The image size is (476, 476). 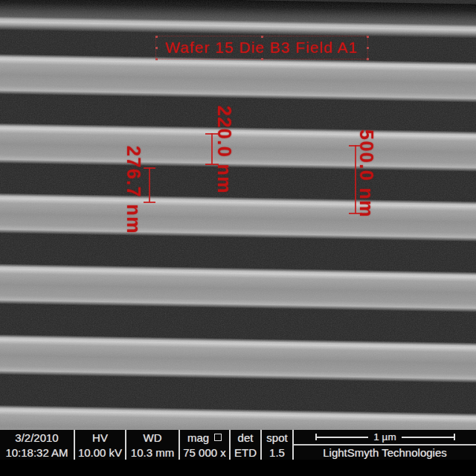 I want to click on mag-square-icon, so click(x=218, y=437).